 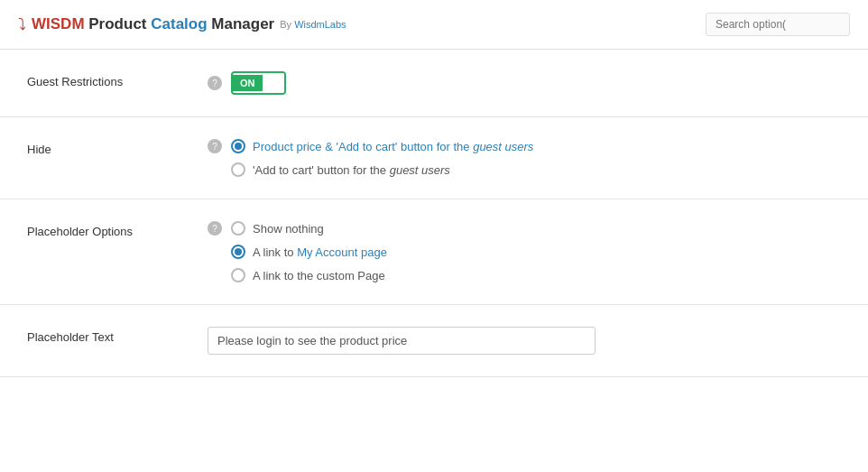 What do you see at coordinates (182, 25) in the screenshot?
I see `header-logo: ⤵ WISDM Product Catalog Manager By Wisdm…` at bounding box center [182, 25].